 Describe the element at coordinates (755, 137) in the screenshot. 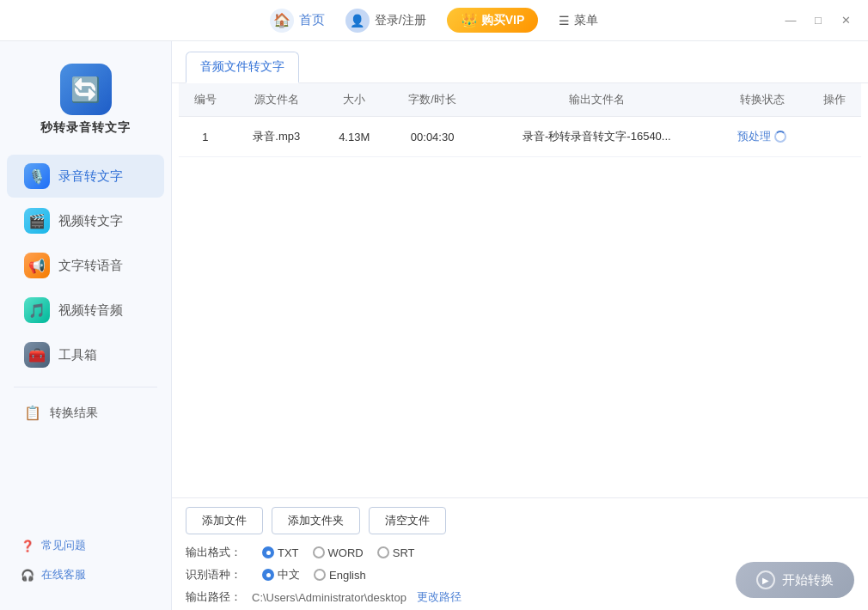

I see `status-text: 预处理` at that location.